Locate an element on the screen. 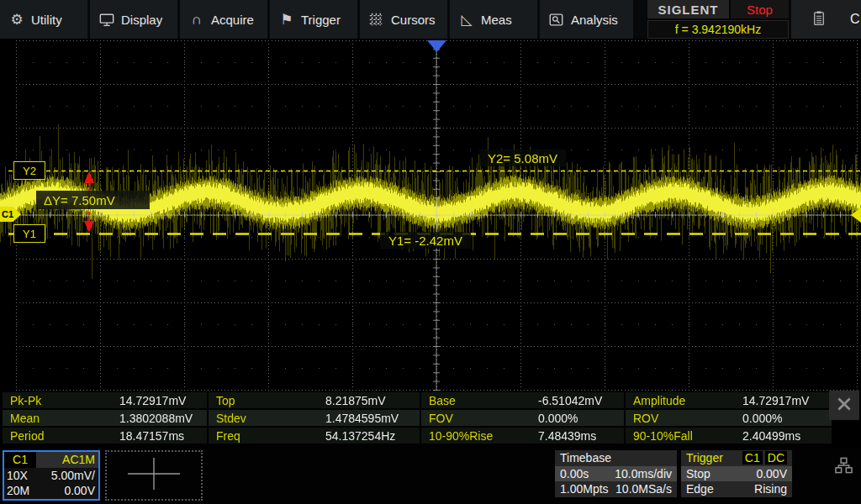 The image size is (861, 504). measurement-cell: ROV0.000% is located at coordinates (728, 418).